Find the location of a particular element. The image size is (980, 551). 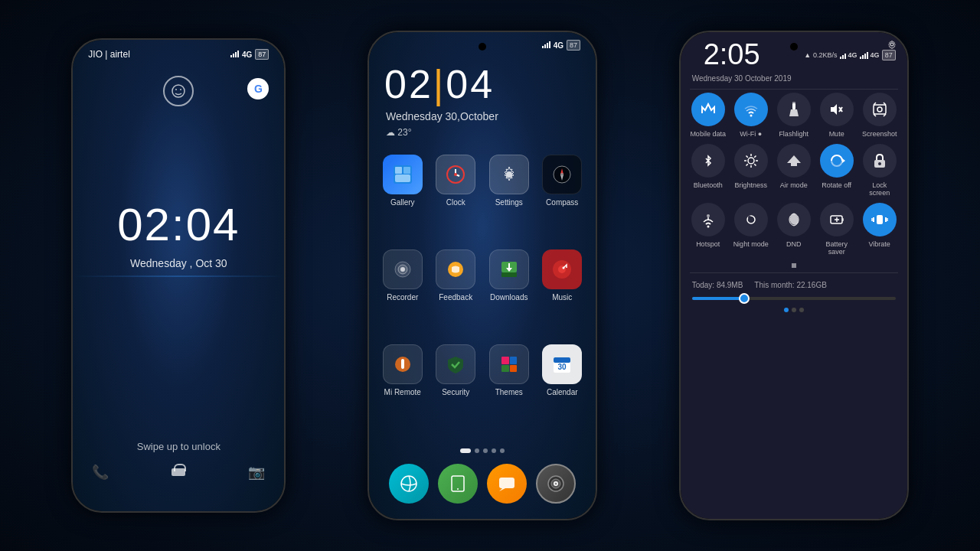

battery-saver-icon is located at coordinates (837, 220).